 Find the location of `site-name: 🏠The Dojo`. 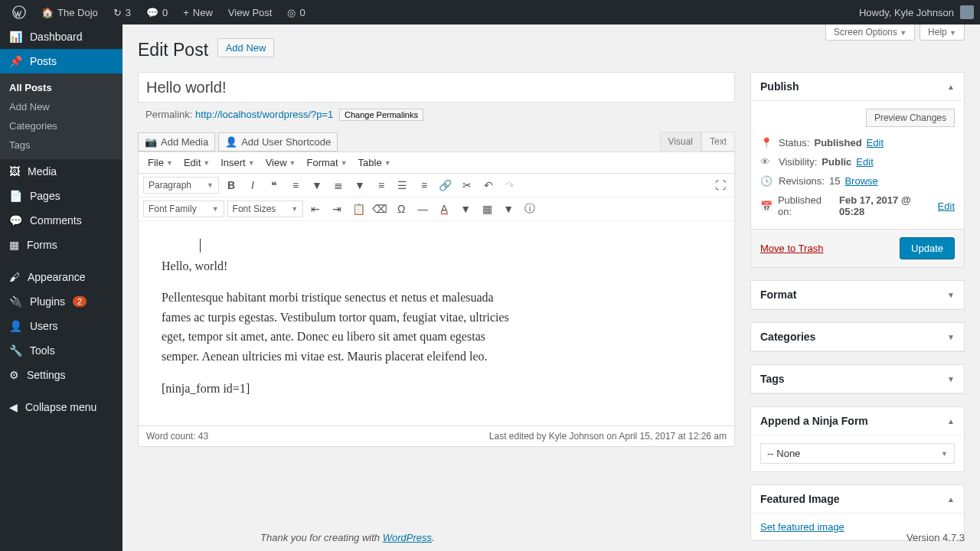

site-name: 🏠The Dojo is located at coordinates (70, 12).